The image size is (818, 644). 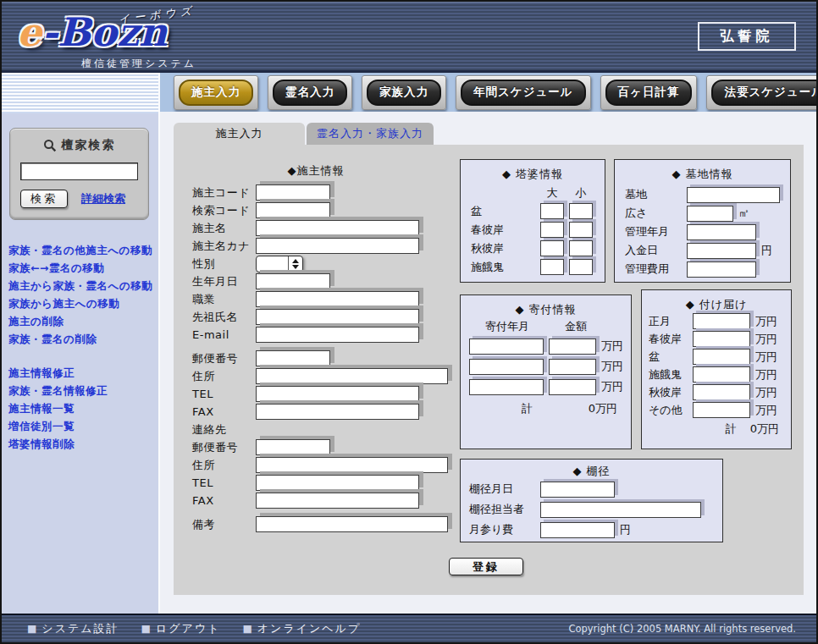 I want to click on footer-link-system-design: ■システム設計, so click(x=73, y=629).